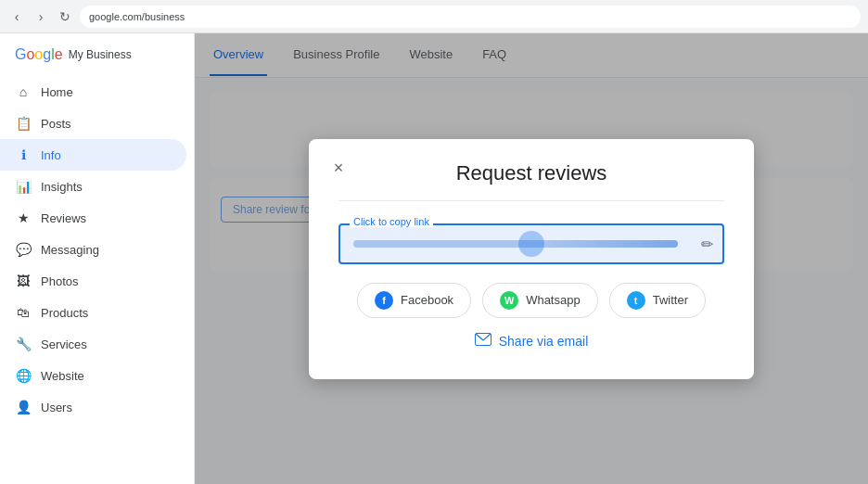 The width and height of the screenshot is (868, 484). I want to click on sidebar-item-info-label: Info, so click(51, 156).